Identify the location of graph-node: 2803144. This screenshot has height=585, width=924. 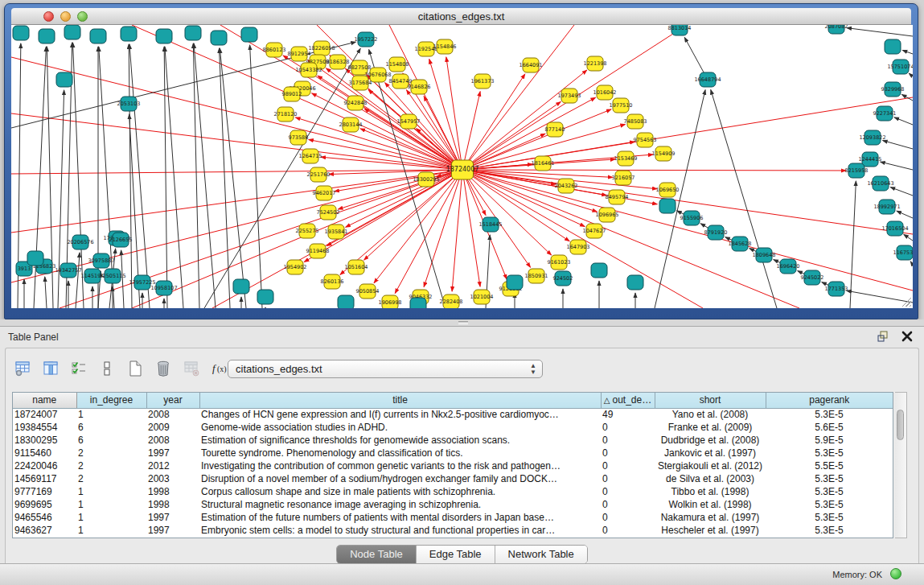
(351, 125).